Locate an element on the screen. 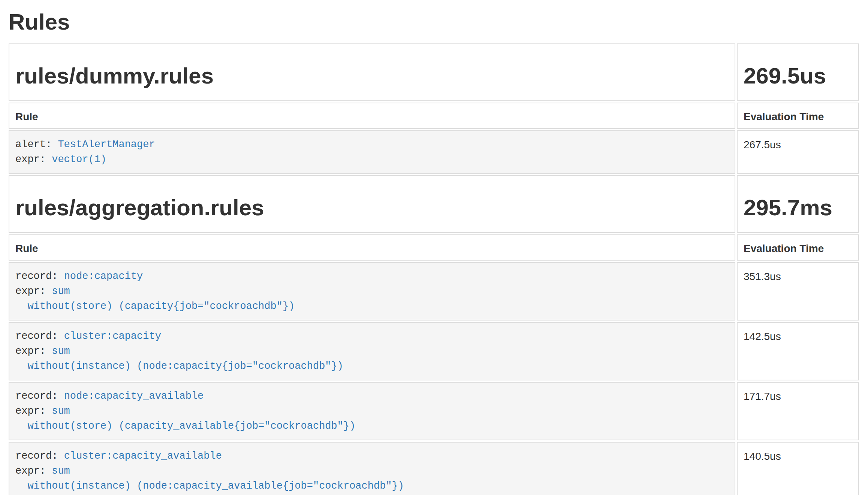  rule-code-cell: alert: TestAlertManager expr: vector(1) is located at coordinates (372, 152).